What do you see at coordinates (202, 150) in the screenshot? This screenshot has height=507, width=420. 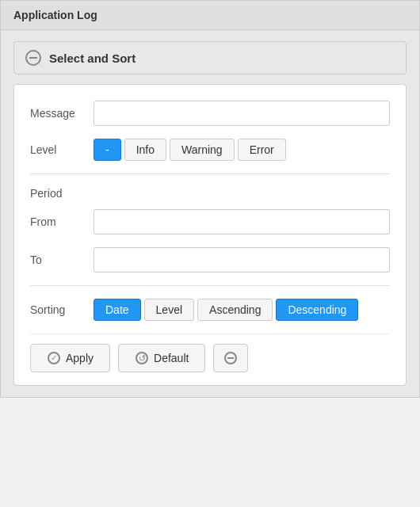 I see `level-btn-warning: Warning` at bounding box center [202, 150].